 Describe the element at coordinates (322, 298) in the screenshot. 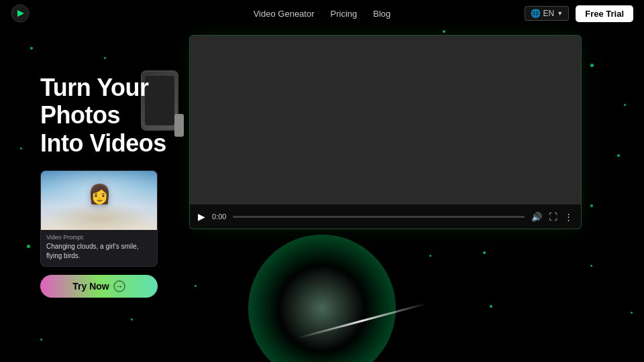

I see `glow-ring` at that location.